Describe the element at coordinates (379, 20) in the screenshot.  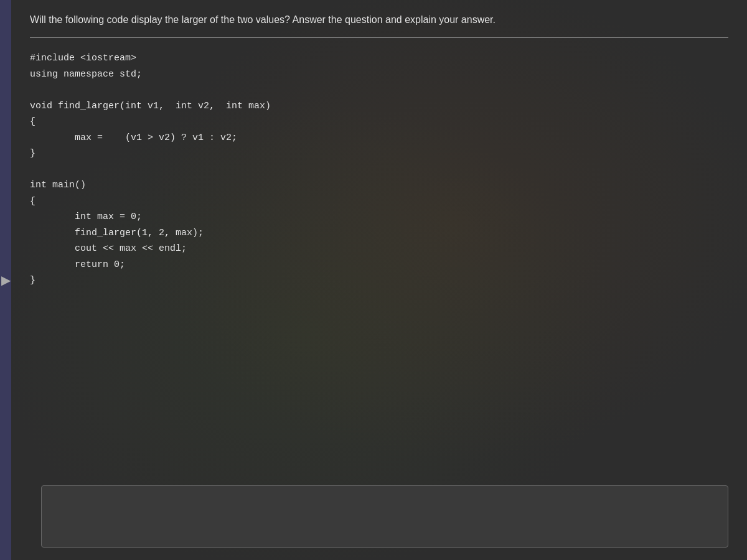
I see `question-text: Will the following code display the larg…` at that location.